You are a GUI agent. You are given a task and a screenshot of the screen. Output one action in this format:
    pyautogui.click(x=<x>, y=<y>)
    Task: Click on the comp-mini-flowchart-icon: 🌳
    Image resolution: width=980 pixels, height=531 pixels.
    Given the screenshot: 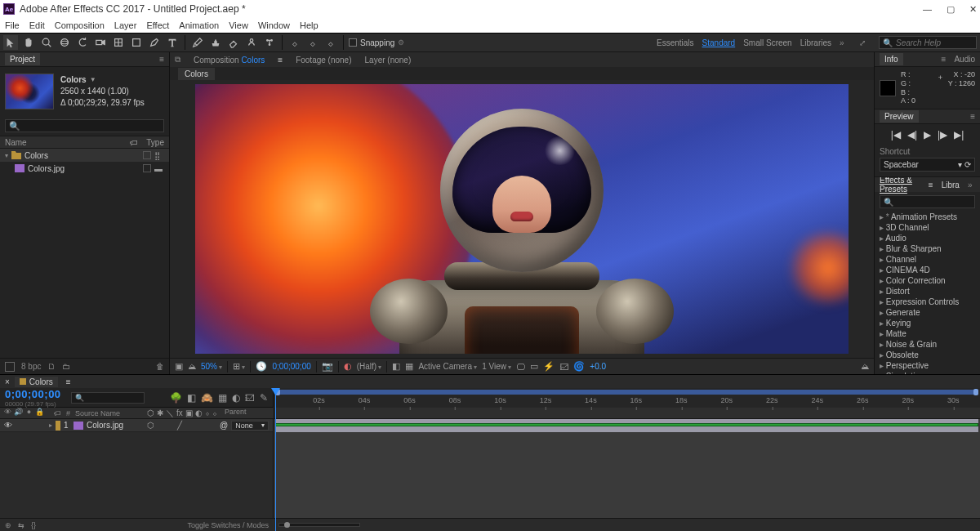 What is the action you would take?
    pyautogui.click(x=176, y=398)
    